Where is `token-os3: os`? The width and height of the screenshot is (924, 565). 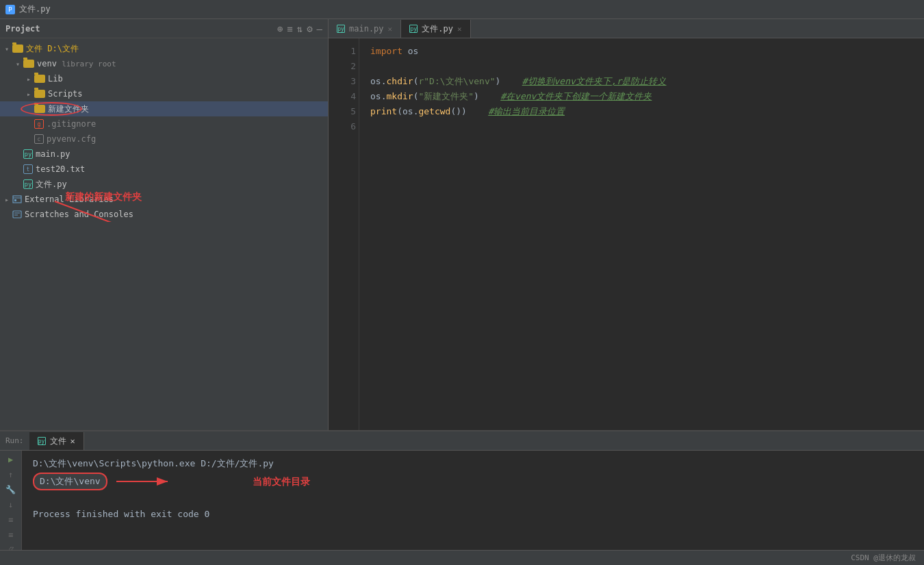
token-os3: os is located at coordinates (376, 81).